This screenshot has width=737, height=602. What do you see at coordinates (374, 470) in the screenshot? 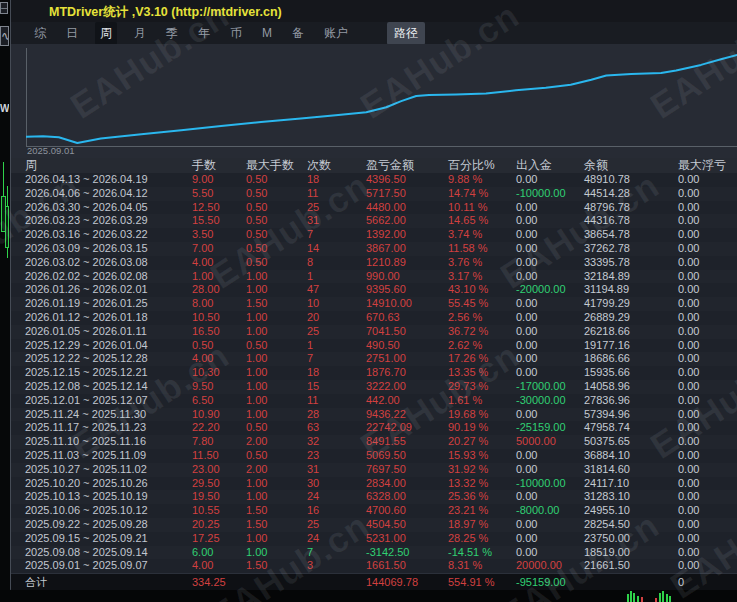
I see `table-row: 2025.10.27 ~ 2025.11.0223.002.00317697.5…` at bounding box center [374, 470].